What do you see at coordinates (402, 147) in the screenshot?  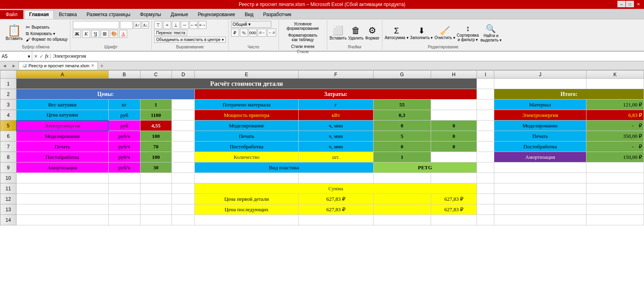 I see `cell-g7: 0` at bounding box center [402, 147].